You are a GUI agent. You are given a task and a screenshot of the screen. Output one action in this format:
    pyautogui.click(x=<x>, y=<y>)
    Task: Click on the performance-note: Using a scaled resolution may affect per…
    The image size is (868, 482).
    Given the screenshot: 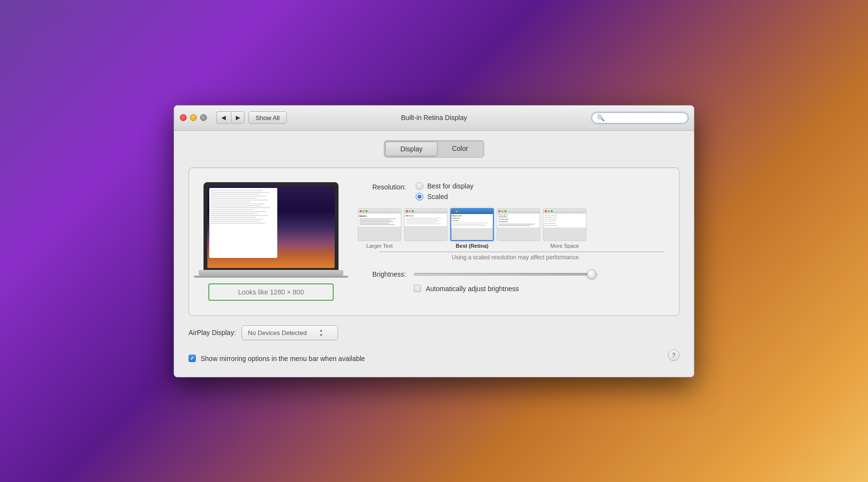 What is the action you would take?
    pyautogui.click(x=516, y=257)
    